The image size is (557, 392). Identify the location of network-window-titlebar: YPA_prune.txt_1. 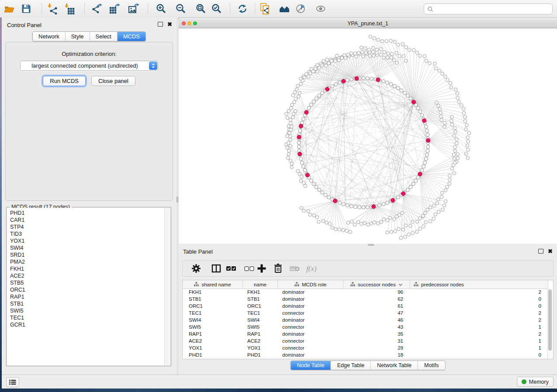
(368, 24).